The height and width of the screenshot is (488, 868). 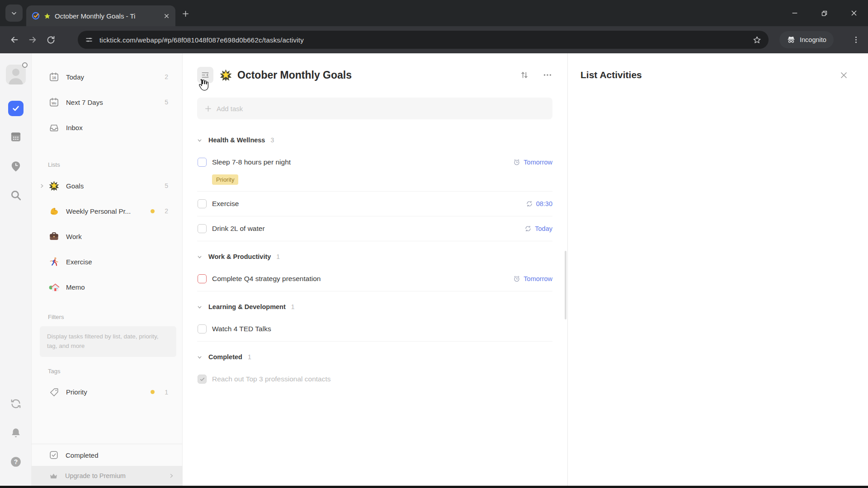 What do you see at coordinates (375, 171) in the screenshot?
I see `task-row: Sleep 7-8 hours per night Tomorrow Prior…` at bounding box center [375, 171].